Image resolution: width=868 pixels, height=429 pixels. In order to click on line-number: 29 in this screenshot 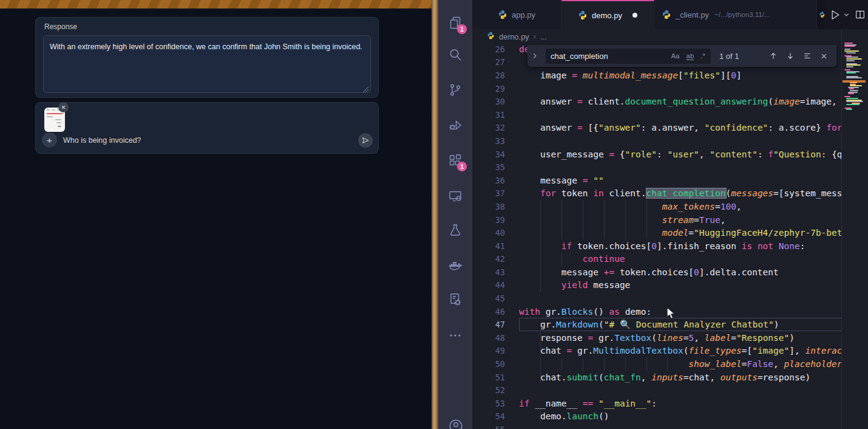, I will do `click(489, 89)`.